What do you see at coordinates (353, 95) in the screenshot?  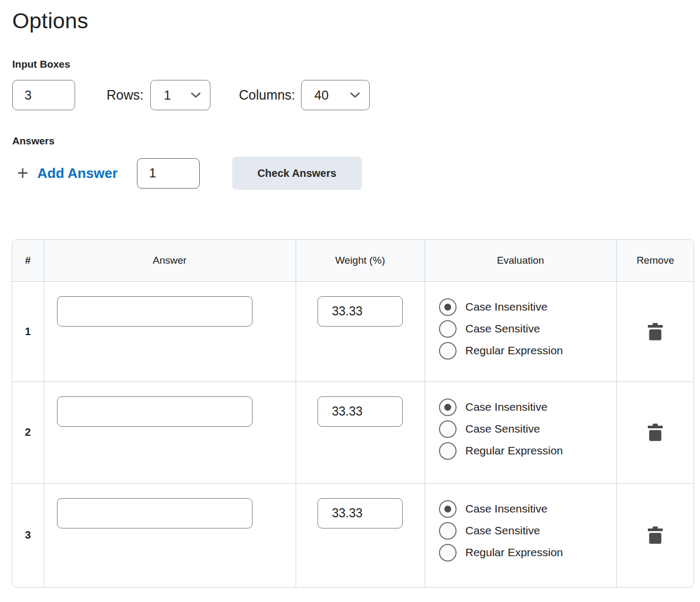 I see `input-boxes-row: Rows: 1 Columns: 40` at bounding box center [353, 95].